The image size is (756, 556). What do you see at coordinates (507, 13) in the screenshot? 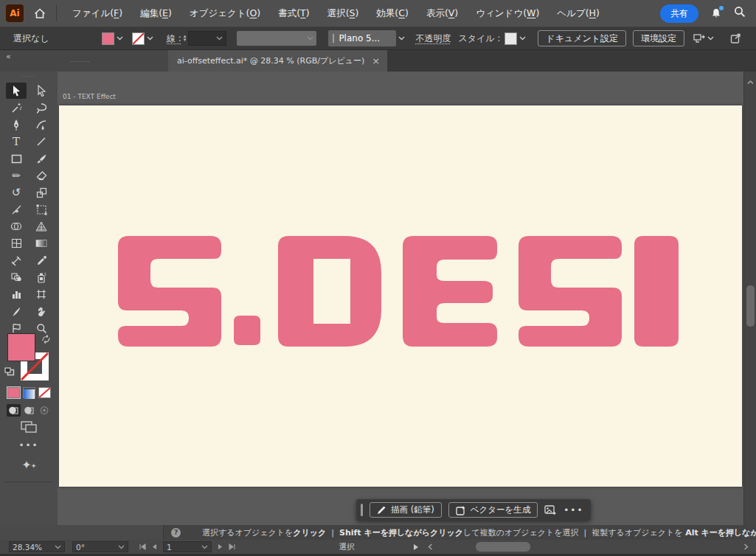
I see `menu-window: ウィンドウ(W)` at bounding box center [507, 13].